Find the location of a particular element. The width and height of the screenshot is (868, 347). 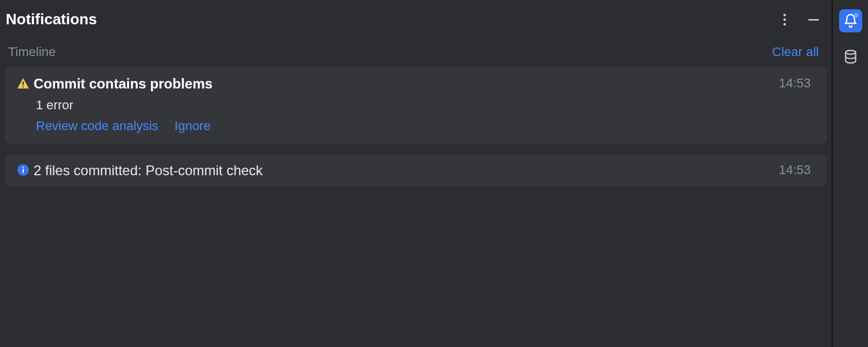

warning-icon is located at coordinates (23, 83).